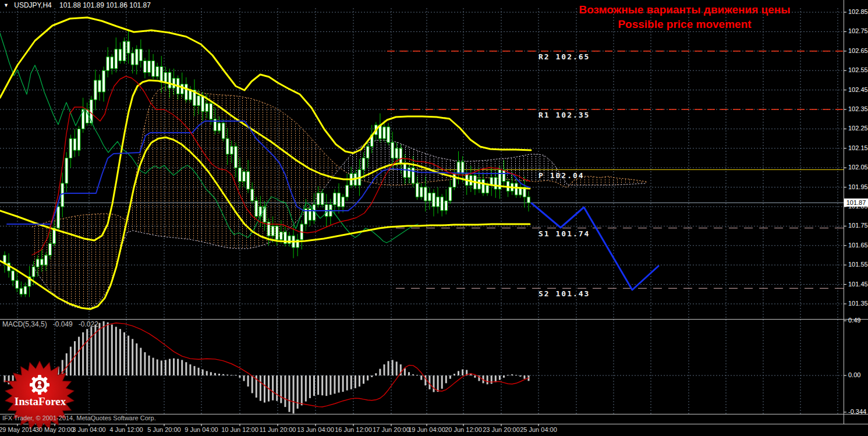  I want to click on macd-signal-value: -0.022, so click(88, 324).